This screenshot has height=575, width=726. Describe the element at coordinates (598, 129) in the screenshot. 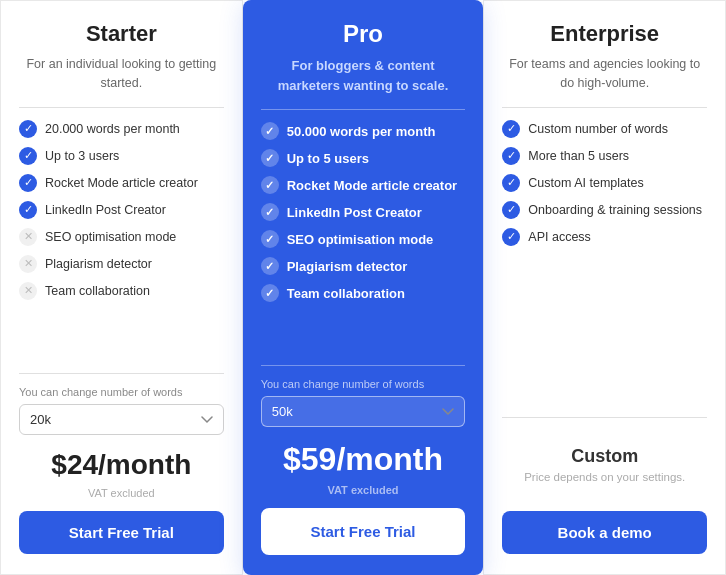

I see `feature-text: Custom number of words` at that location.